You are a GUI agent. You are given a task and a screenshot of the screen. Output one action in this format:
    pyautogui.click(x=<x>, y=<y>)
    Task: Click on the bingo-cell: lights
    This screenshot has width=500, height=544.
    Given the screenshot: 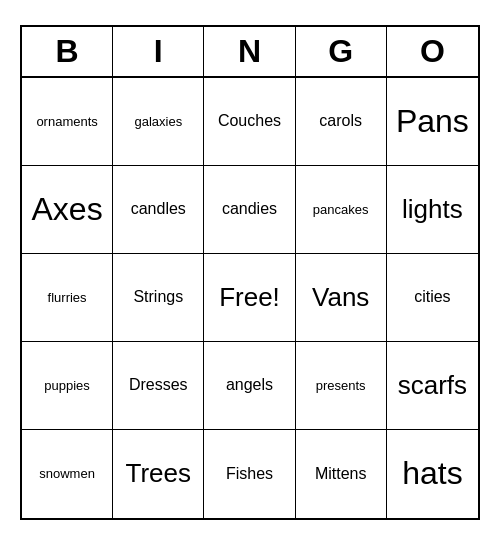 What is the action you would take?
    pyautogui.click(x=432, y=210)
    